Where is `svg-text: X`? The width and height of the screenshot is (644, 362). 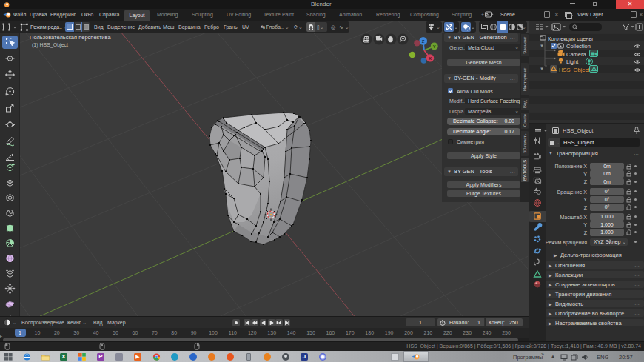 svg-text: X is located at coordinates (430, 58).